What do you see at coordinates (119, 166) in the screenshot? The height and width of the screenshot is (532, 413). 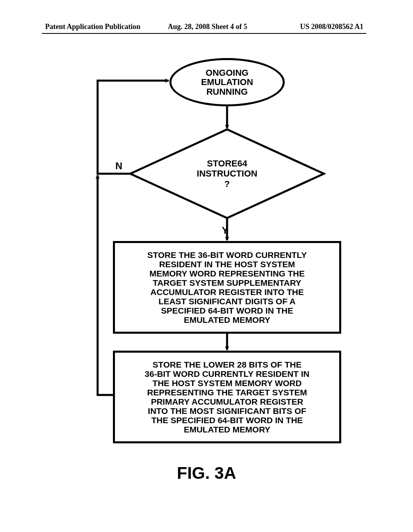 I see `branch-no-label: N` at bounding box center [119, 166].